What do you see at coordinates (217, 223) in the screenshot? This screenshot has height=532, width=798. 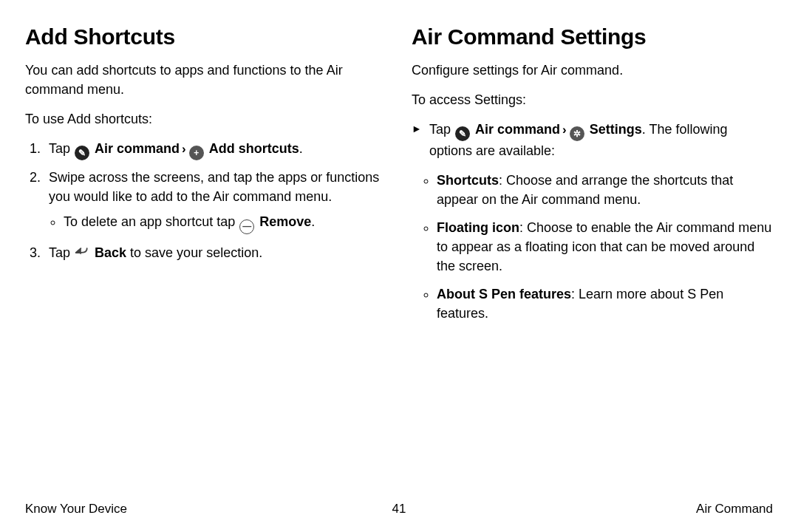 I see `step2-sublist: To delete an app shortcut tap — Remove.` at bounding box center [217, 223].